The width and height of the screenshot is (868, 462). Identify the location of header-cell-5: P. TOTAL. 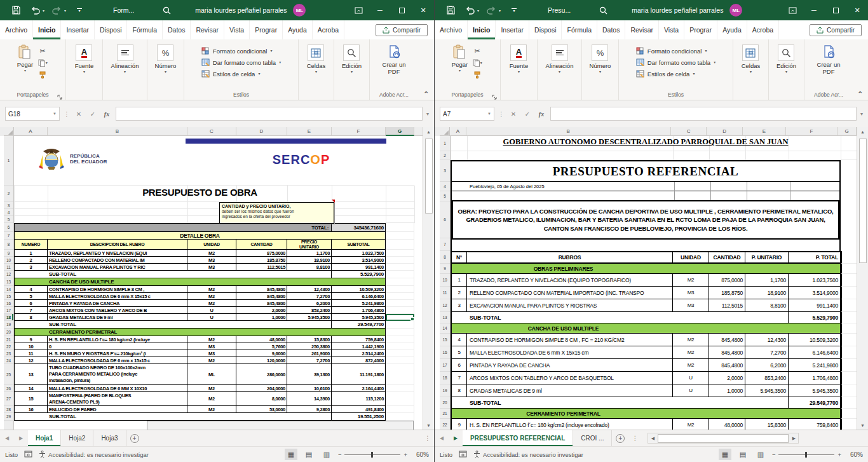
(815, 257).